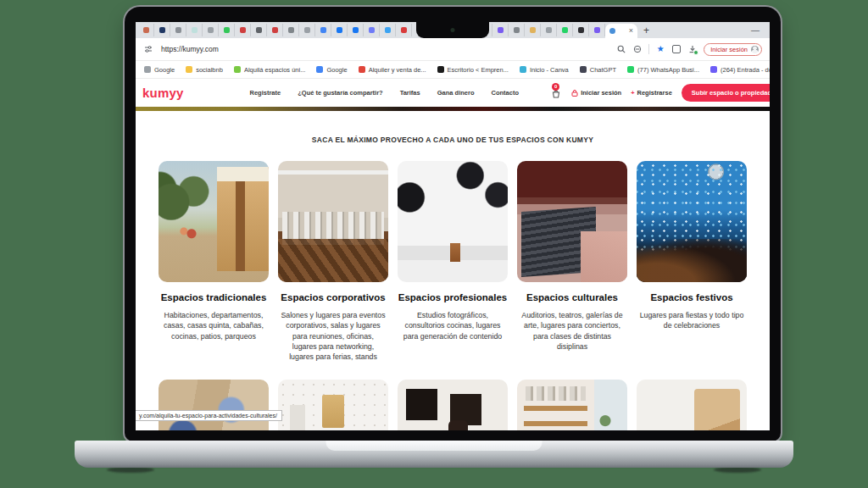 The width and height of the screenshot is (868, 488). Describe the element at coordinates (660, 49) in the screenshot. I see `bookmark-star-icon: ★` at that location.